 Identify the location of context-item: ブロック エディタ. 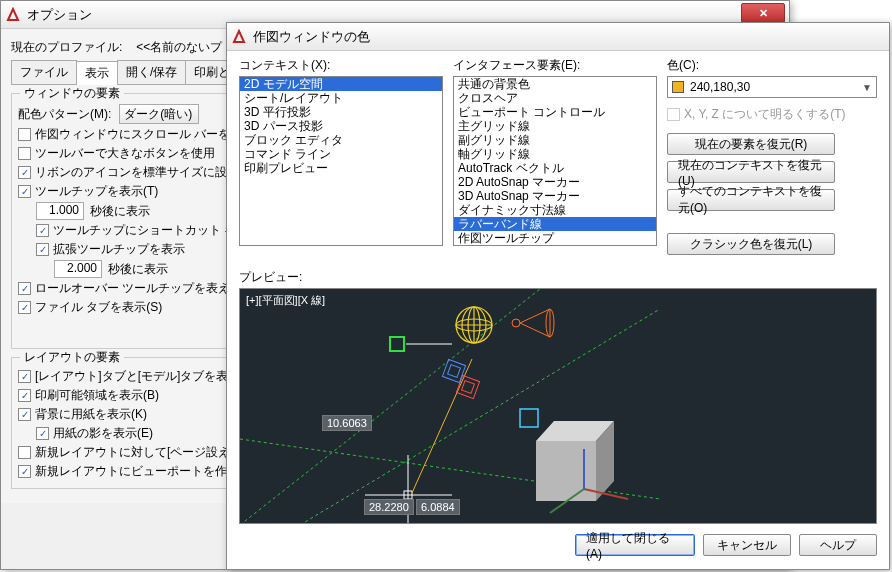
(341, 140).